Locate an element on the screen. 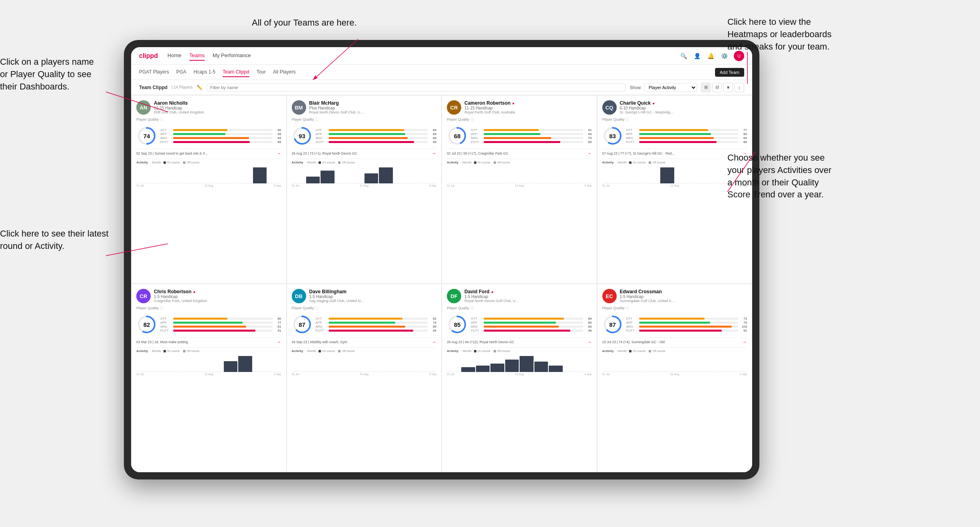 This screenshot has height=527, width=980. nav-logo: clippd is located at coordinates (149, 56).